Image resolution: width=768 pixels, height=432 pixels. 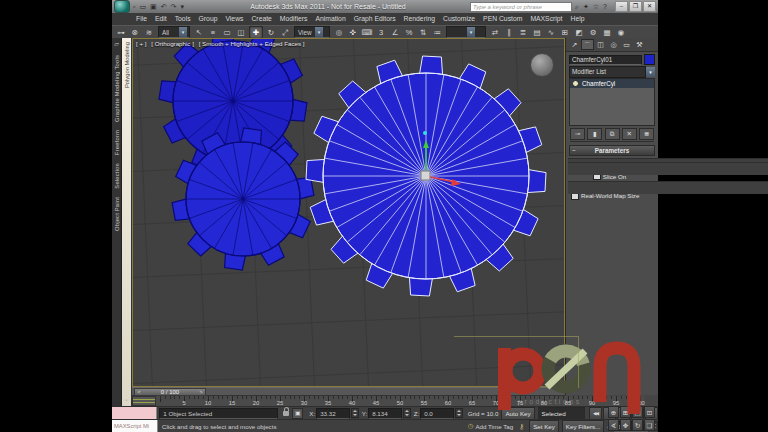 What do you see at coordinates (546, 19) in the screenshot?
I see `menu-item: MAXScript` at bounding box center [546, 19].